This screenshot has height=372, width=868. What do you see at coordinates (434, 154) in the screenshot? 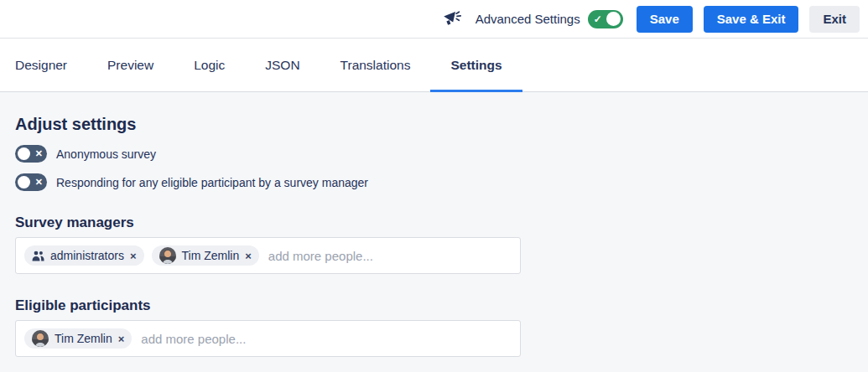
I see `anonymous-survey-row: ✕ Anonymous survey` at bounding box center [434, 154].